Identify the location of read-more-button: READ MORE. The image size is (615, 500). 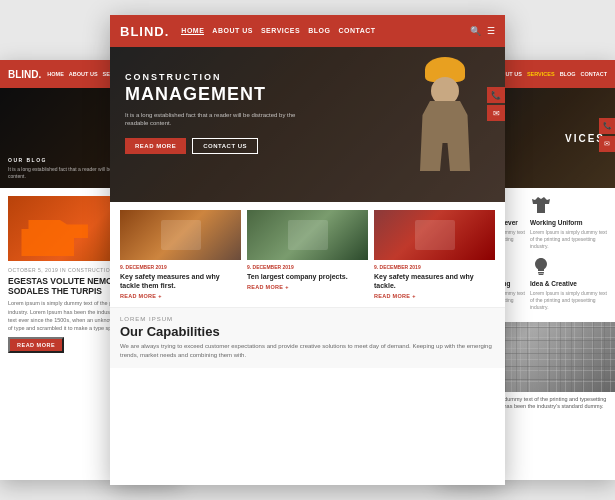
(156, 146).